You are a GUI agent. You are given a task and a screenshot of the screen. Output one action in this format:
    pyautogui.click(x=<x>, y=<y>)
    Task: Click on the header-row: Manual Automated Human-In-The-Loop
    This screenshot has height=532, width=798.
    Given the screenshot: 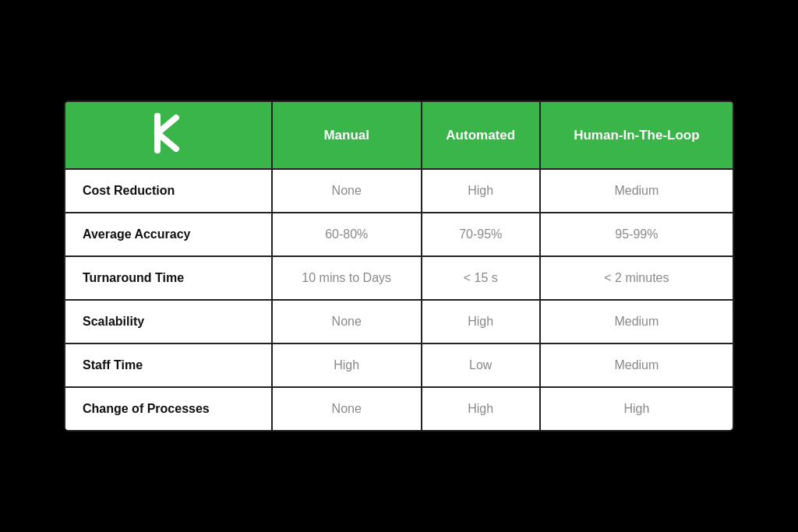 What is the action you would take?
    pyautogui.click(x=399, y=136)
    